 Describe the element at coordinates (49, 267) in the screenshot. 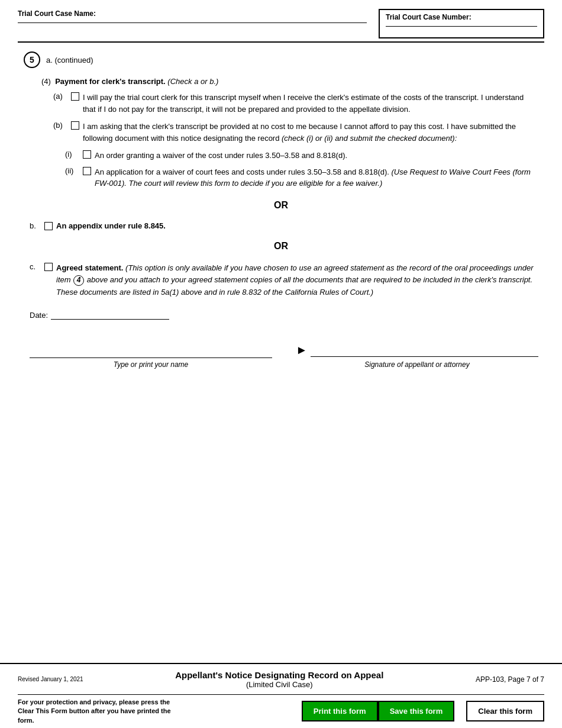

I see `checkbox-c` at that location.